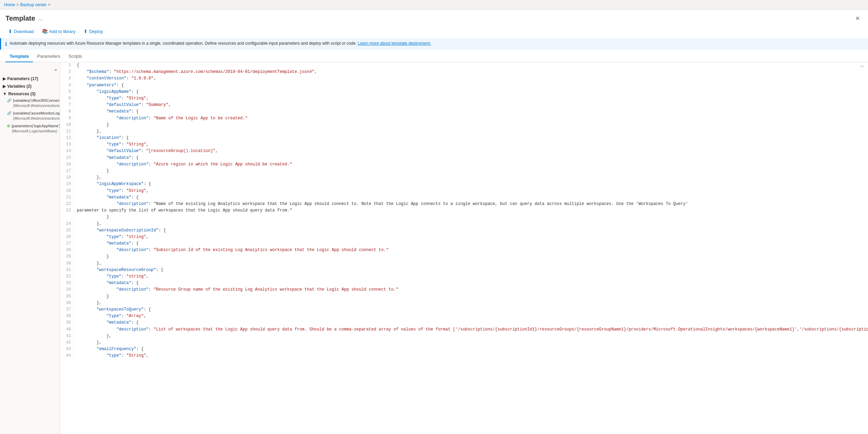  Describe the element at coordinates (67, 336) in the screenshot. I see `line-number: 41` at that location.